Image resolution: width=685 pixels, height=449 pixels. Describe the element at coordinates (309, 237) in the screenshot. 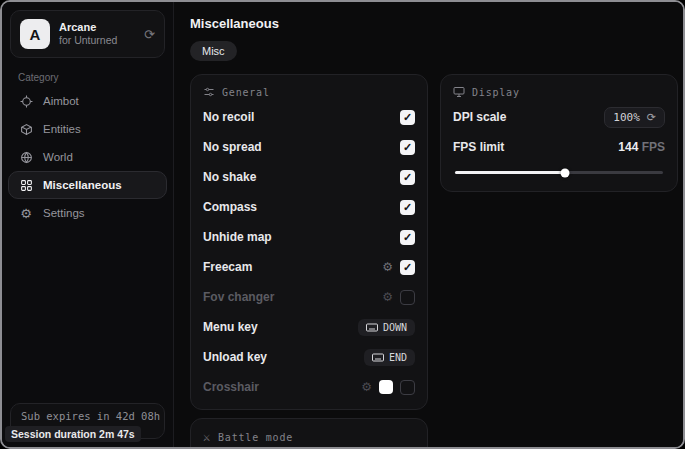

I see `setting-row-unhide-map: Unhide map ✓` at that location.